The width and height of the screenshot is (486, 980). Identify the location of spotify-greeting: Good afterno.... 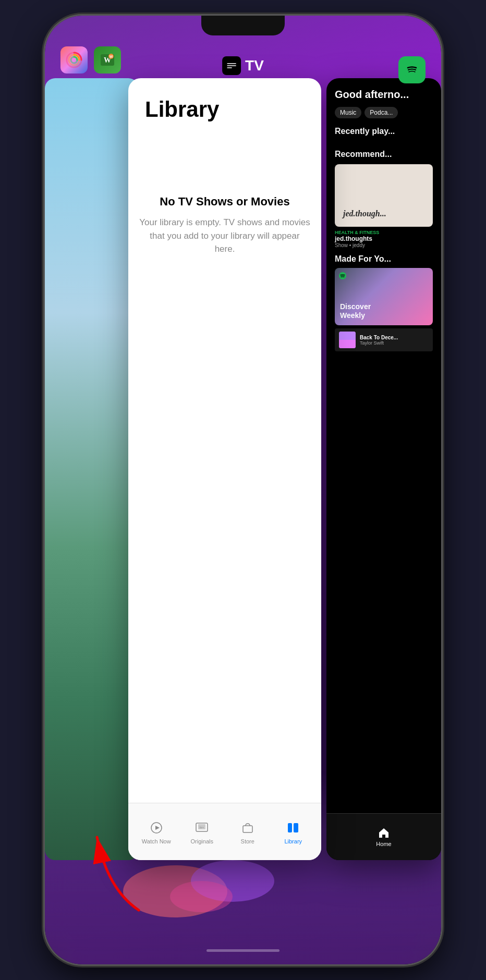
(384, 95).